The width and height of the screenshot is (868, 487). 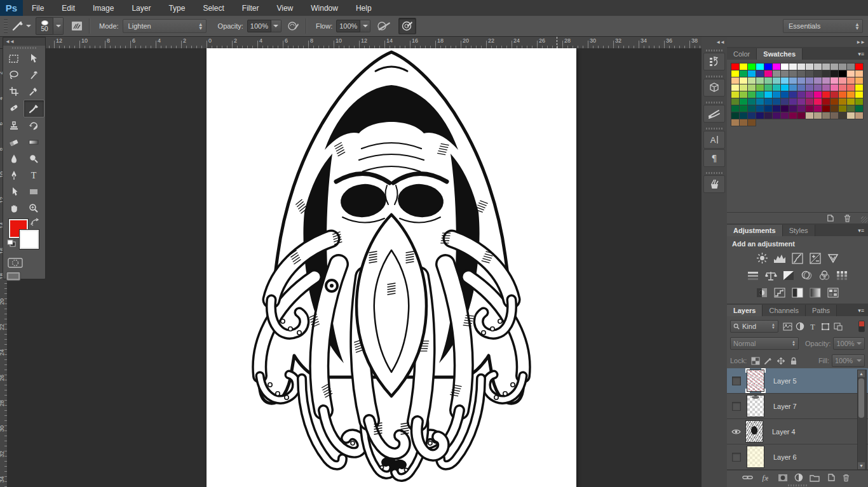 I want to click on tool-dodge, so click(x=33, y=159).